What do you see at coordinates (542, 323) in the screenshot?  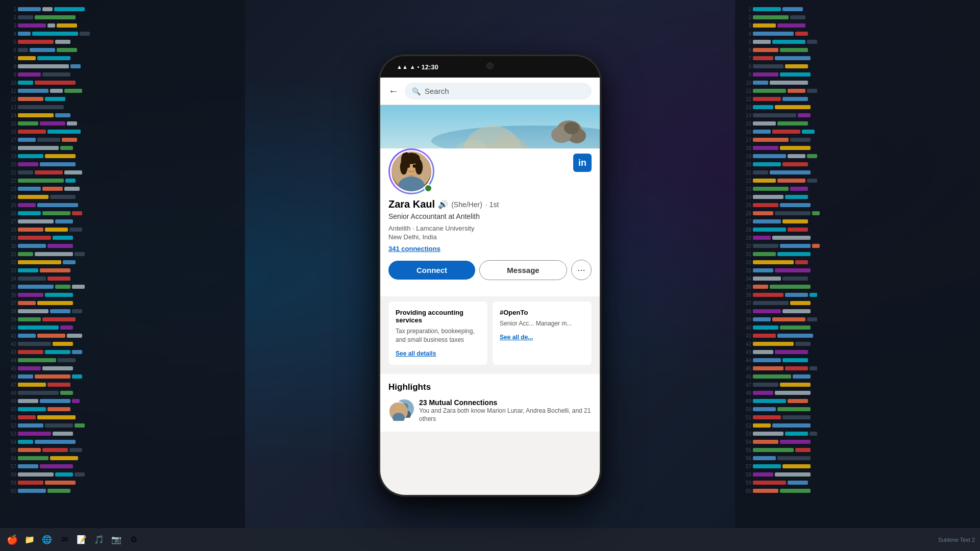 I see `open-to-card-desc: Senior Acc... Manager m...` at bounding box center [542, 323].